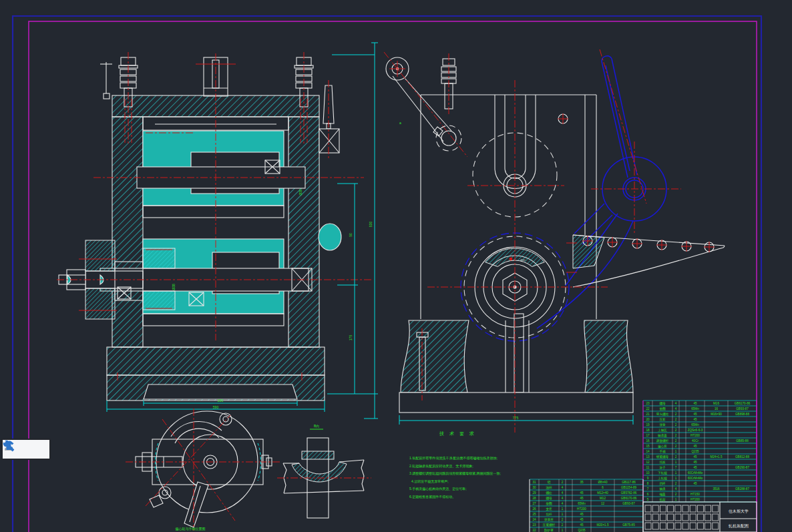 This screenshot has width=792, height=532. Describe the element at coordinates (648, 462) in the screenshot. I see `svg-text: 12` at that location.